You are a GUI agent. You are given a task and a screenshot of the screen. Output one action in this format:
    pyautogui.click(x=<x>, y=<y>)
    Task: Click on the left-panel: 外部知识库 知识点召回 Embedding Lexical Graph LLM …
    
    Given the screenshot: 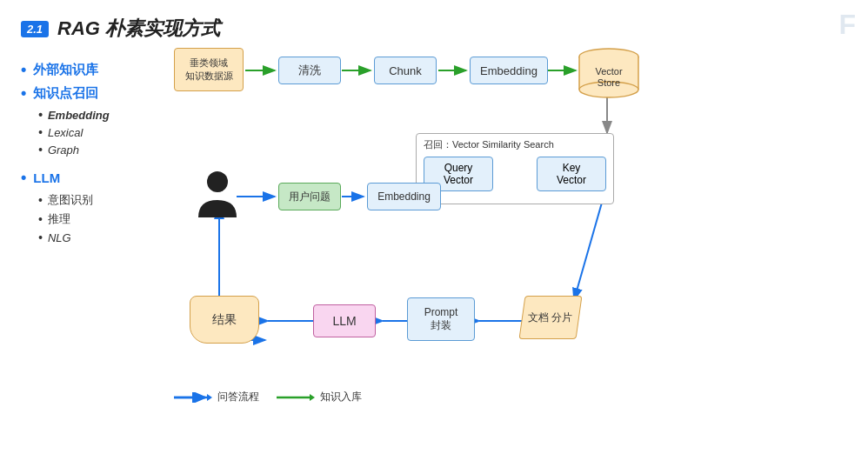 What is the action you would take?
    pyautogui.click(x=95, y=155)
    